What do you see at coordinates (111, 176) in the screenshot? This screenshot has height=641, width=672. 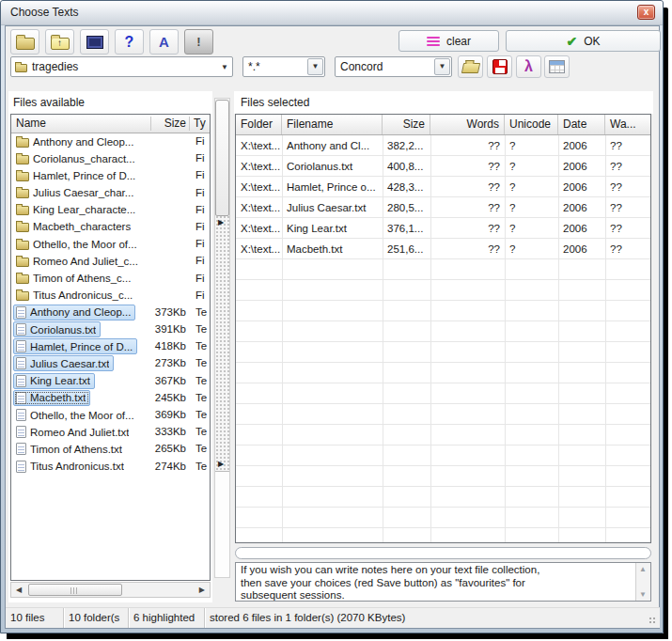 I see `list-item-folder: Hamlet, Prince of D...Fi` at bounding box center [111, 176].